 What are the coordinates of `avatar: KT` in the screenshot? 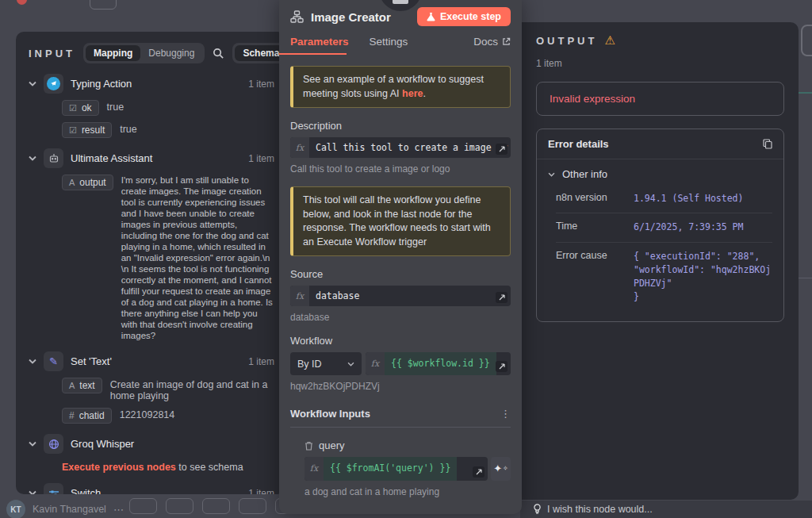 It's located at (16, 509).